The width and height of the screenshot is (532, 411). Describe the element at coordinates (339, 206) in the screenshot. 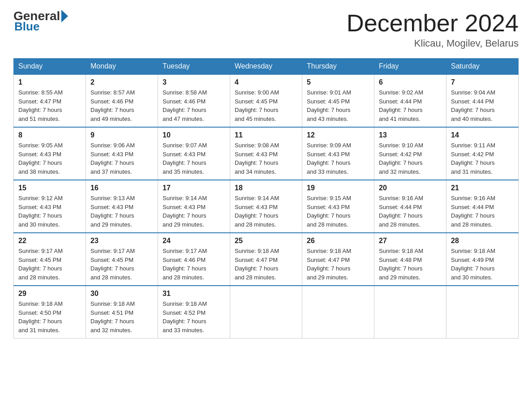

I see `calendar-cell: 19 Sunrise: 9:15 AMSunset: 4:43 PMDaylig…` at that location.